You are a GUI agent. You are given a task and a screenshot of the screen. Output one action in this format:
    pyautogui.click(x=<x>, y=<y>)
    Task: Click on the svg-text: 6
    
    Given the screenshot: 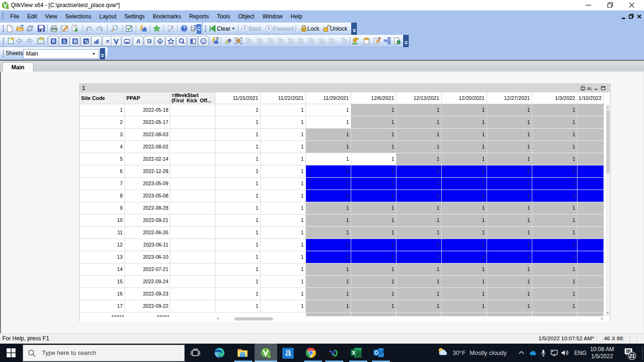 What is the action you would take?
    pyautogui.click(x=160, y=41)
    